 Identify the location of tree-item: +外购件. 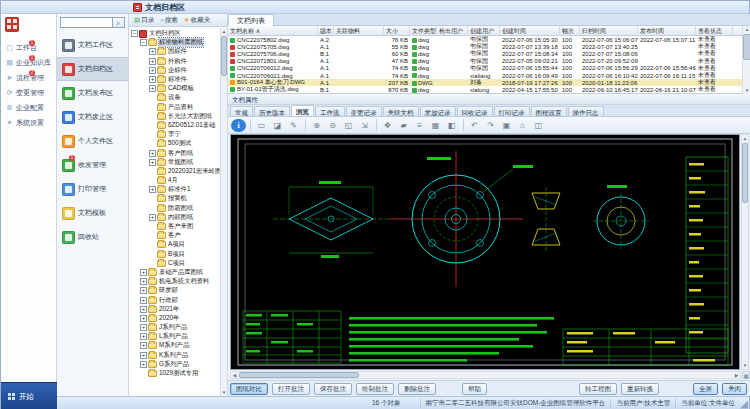
(174, 62).